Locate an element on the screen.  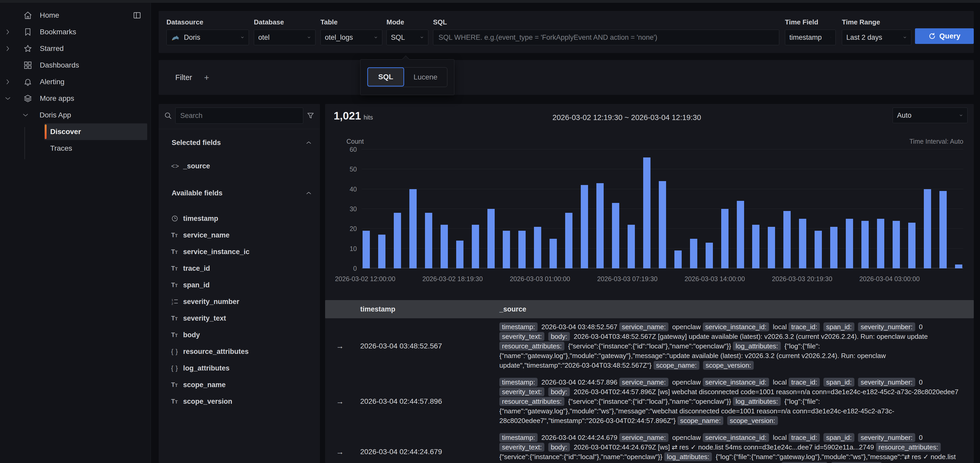
field-item-service-instance-ic: TTservice_instance_ic is located at coordinates (239, 252).